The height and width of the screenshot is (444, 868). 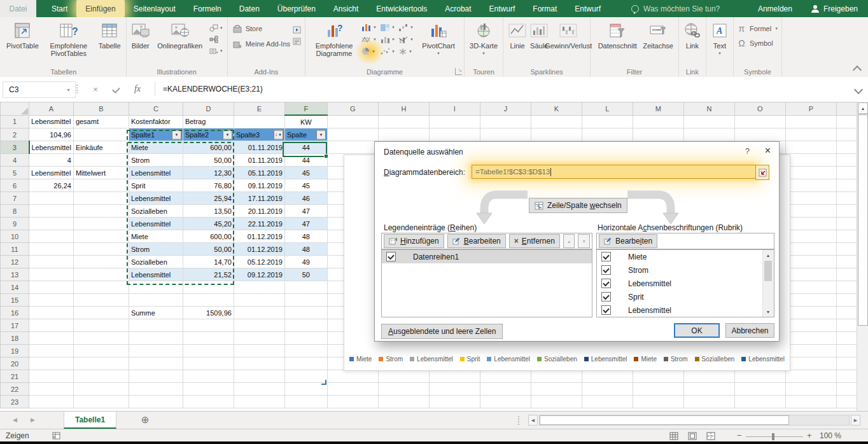 I want to click on cell-B8, so click(x=101, y=211).